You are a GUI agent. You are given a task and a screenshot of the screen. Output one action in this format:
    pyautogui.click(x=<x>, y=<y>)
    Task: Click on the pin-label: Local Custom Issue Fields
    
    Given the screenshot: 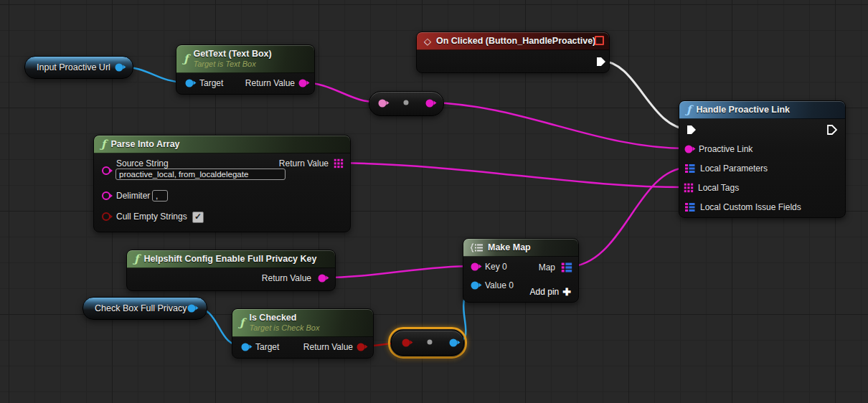 What is the action you would take?
    pyautogui.click(x=750, y=207)
    